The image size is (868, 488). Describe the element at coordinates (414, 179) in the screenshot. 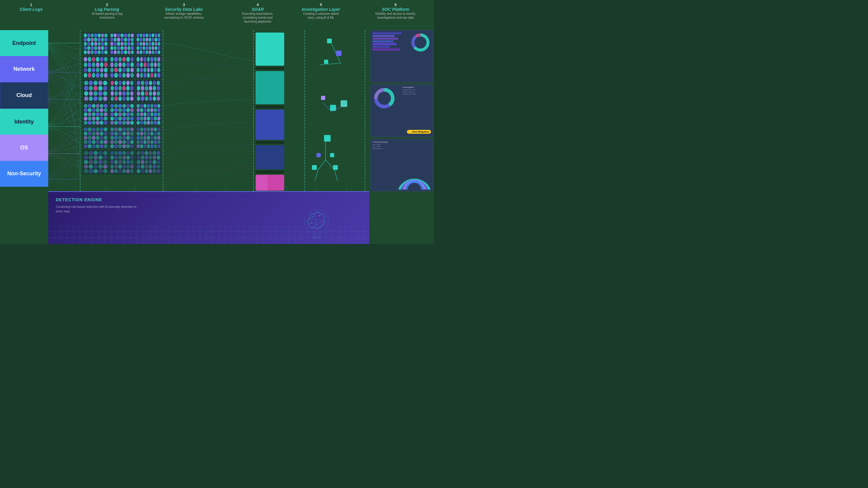

I see `soc-arc-chart` at that location.